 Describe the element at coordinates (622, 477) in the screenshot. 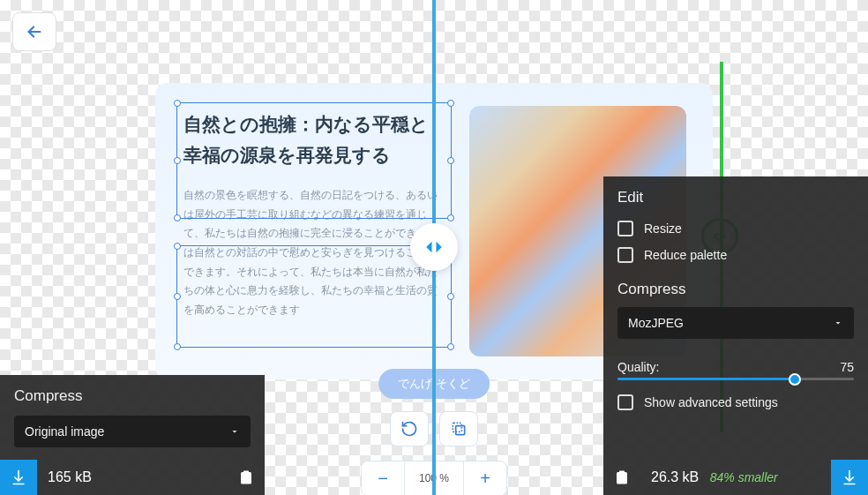

I see `copy-compressed-button` at that location.